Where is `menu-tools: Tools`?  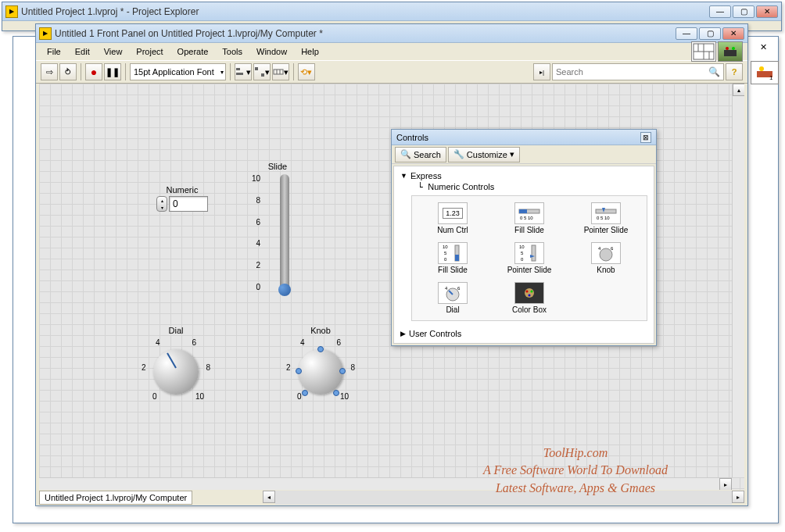
menu-tools: Tools is located at coordinates (232, 52).